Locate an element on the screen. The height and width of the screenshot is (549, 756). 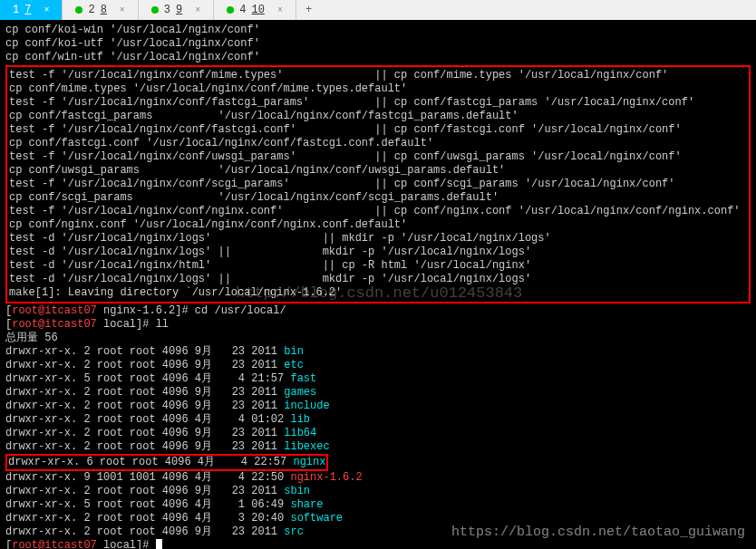
list-item: drwxr-xr-x. 2 root root 4096 4月 4 01:02 … is located at coordinates (378, 420).